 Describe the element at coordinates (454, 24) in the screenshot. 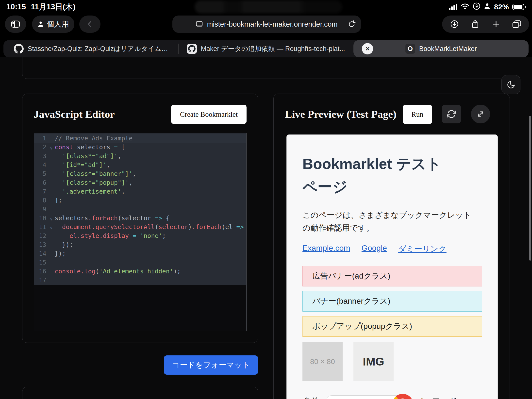

I see `downloads-button` at that location.